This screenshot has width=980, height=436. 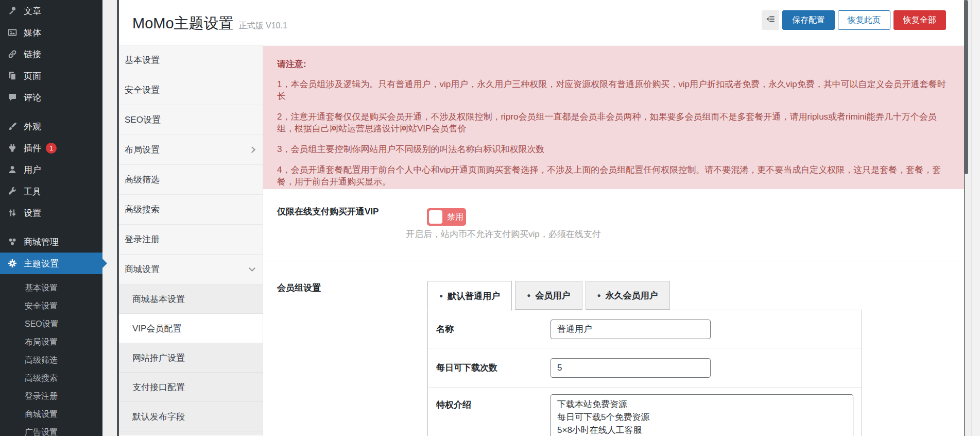 I want to click on current-menu-arrow, so click(x=105, y=263).